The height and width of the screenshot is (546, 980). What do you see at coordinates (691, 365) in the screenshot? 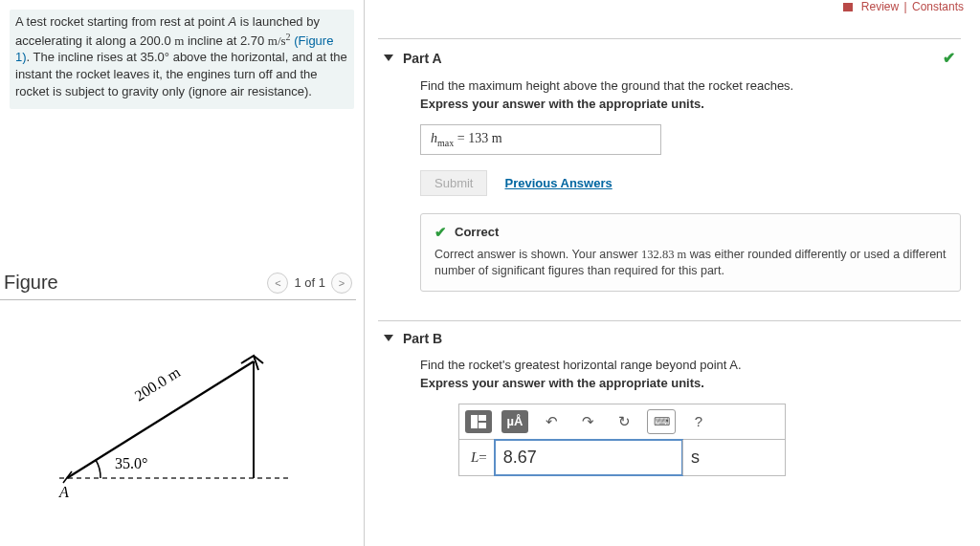
I see `part-b-prompt: Find the rocket's greatest horizontal ra…` at bounding box center [691, 365].